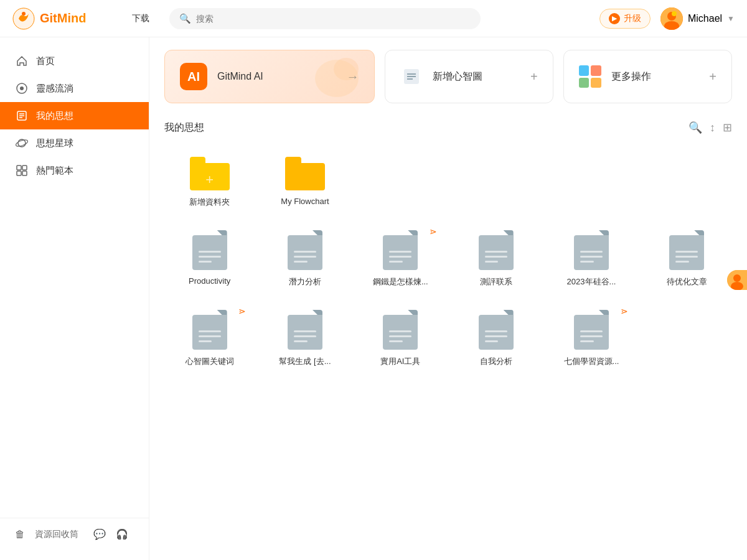 This screenshot has height=560, width=747. Describe the element at coordinates (62, 19) in the screenshot. I see `logo: GitMind` at that location.